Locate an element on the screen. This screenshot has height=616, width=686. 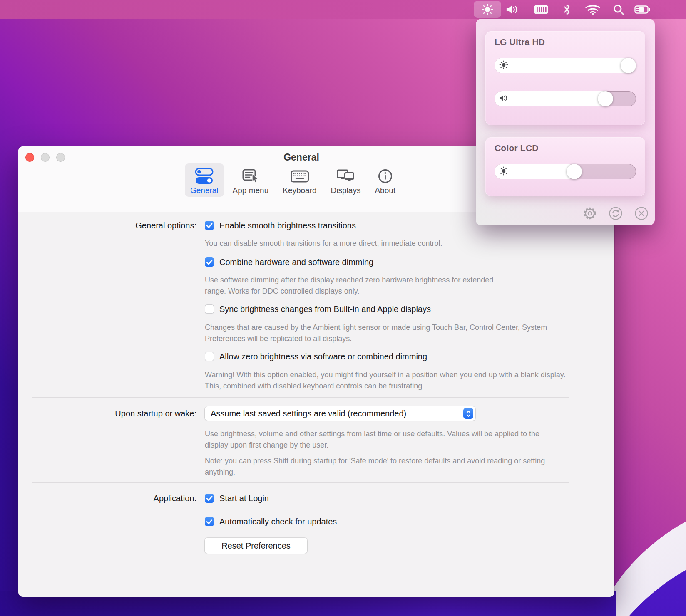
checkbox-start-at-login is located at coordinates (209, 498).